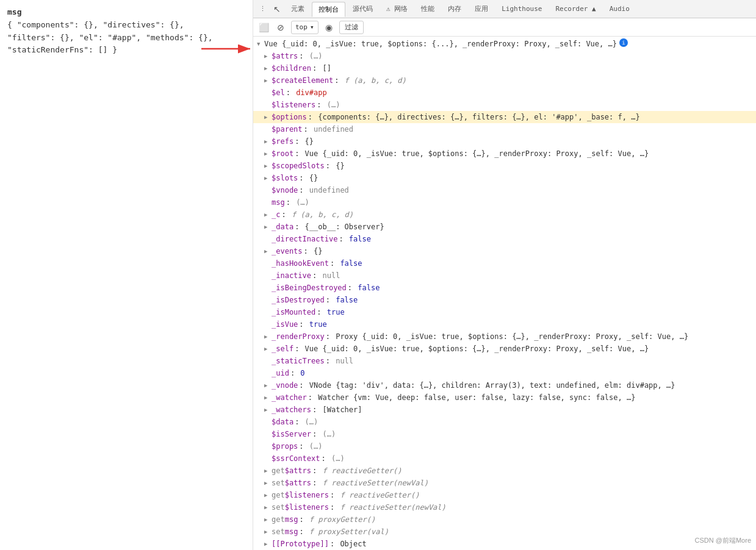  What do you see at coordinates (505, 56) in the screenshot?
I see `console-line: $attrs: (…)` at bounding box center [505, 56].